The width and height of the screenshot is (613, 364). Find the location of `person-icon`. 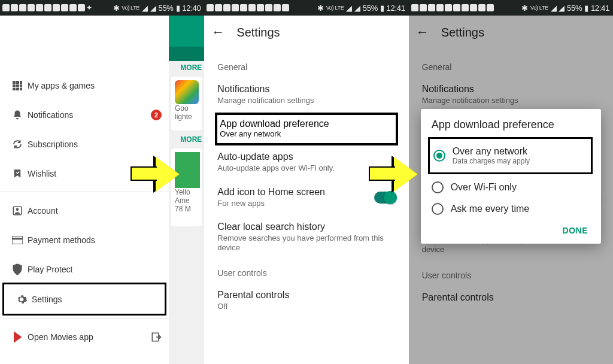

person-icon is located at coordinates (17, 211).